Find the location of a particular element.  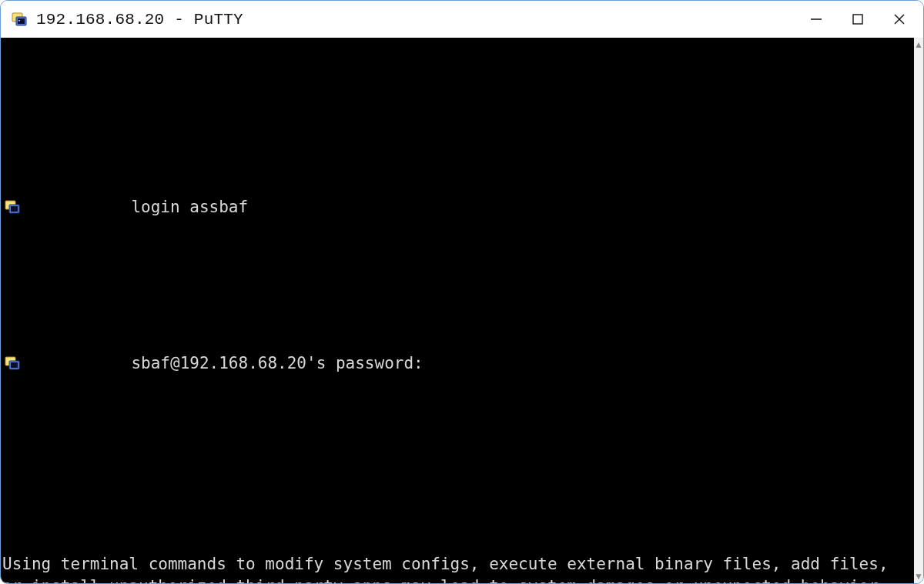

titlebar: 192.168.68.20 - PuTTY is located at coordinates (462, 19).